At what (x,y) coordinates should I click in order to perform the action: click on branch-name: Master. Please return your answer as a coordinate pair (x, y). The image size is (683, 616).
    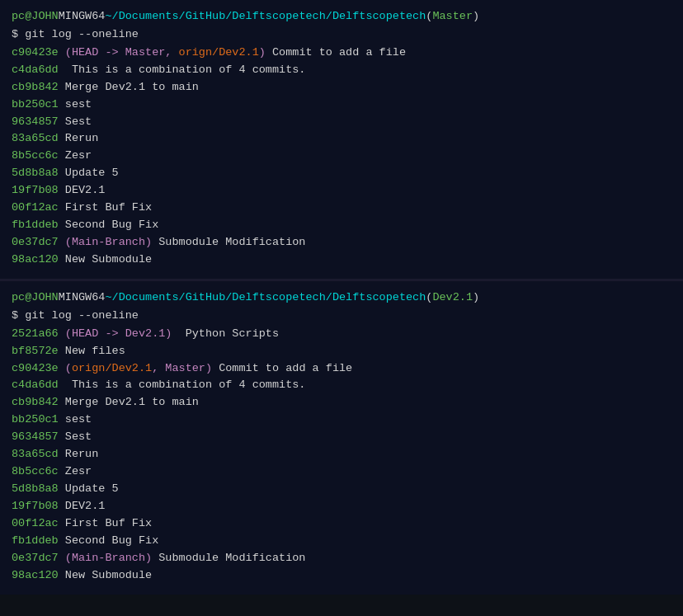
    Looking at the image, I should click on (452, 16).